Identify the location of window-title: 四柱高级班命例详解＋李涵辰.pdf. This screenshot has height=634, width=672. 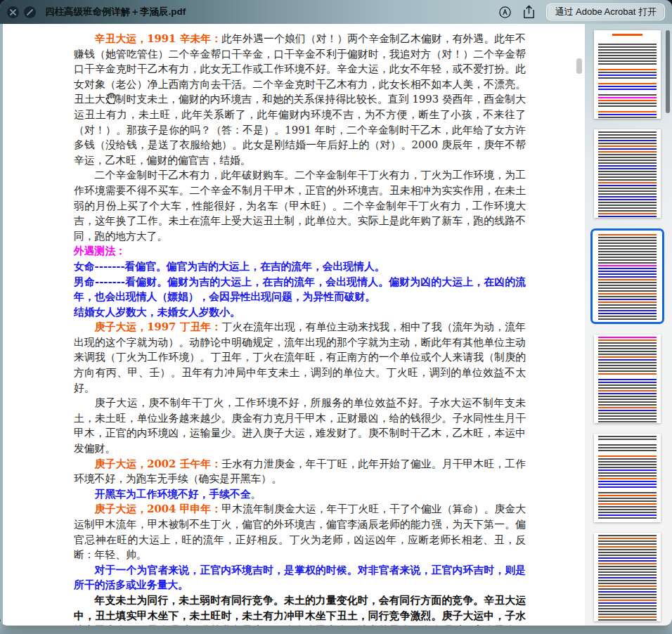
(115, 12).